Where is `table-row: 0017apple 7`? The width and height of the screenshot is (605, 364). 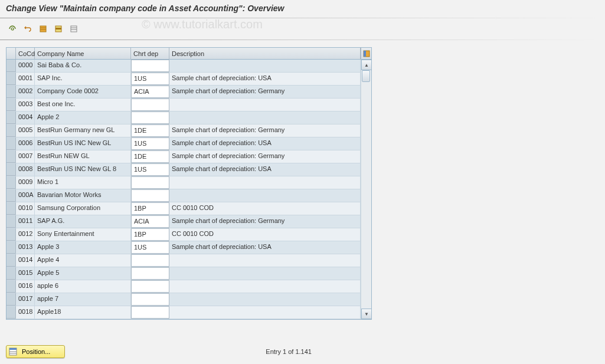
table-row: 0017apple 7 is located at coordinates (184, 300).